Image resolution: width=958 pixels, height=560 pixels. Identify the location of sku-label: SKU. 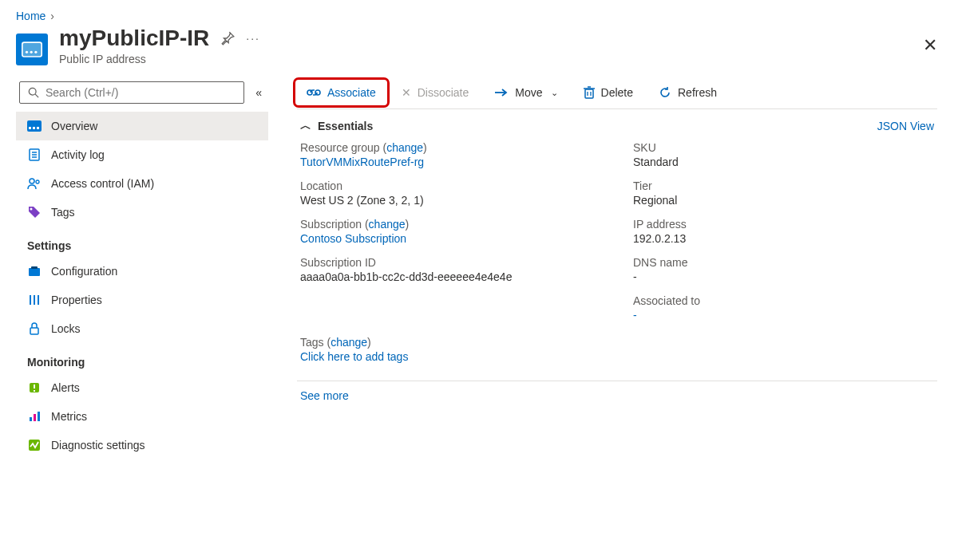
(784, 148).